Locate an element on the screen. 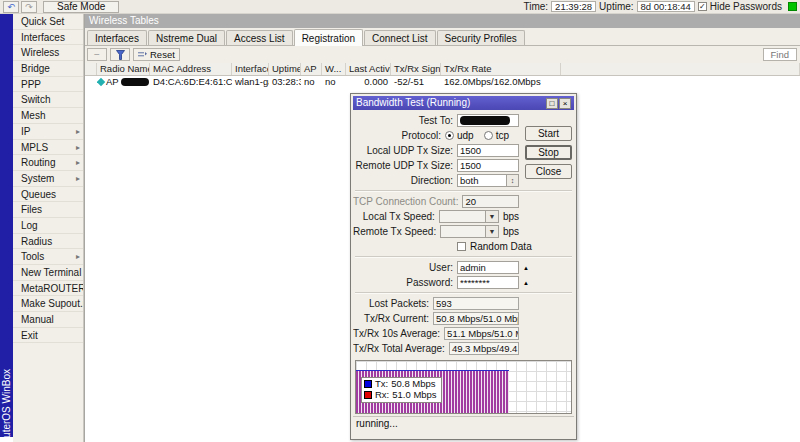 The image size is (800, 442). tab-registration: Registration is located at coordinates (328, 38).